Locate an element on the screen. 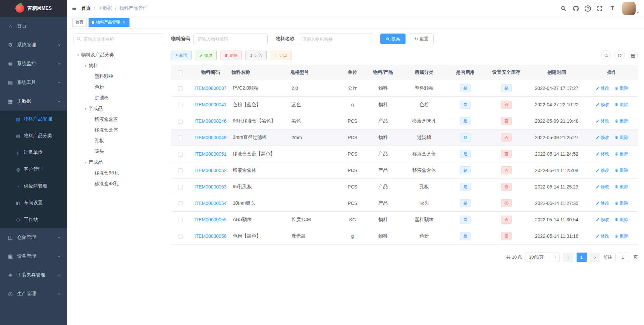 Image resolution: width=644 pixels, height=325 pixels. refresh-table-button is located at coordinates (620, 55).